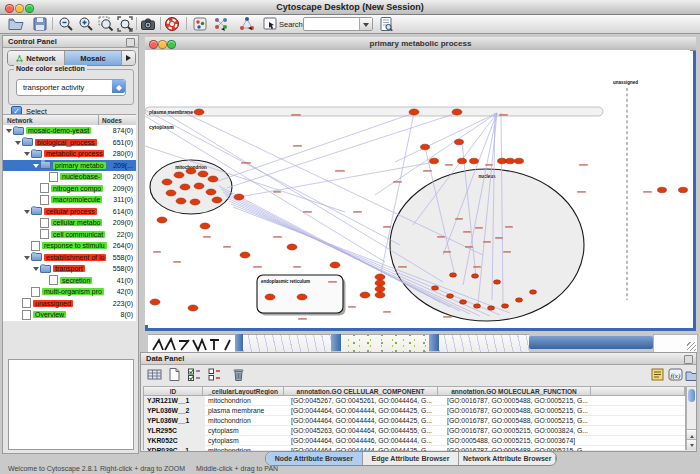 Image resolution: width=700 pixels, height=474 pixels. I want to click on close-window-icon, so click(10, 8).